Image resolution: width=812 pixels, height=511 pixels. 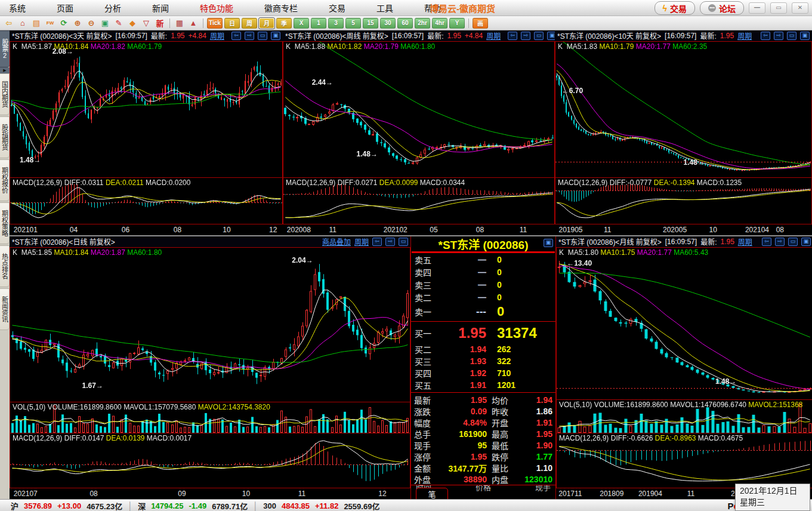 What do you see at coordinates (684, 324) in the screenshot?
I see `kline-canvas-monthly` at bounding box center [684, 324].